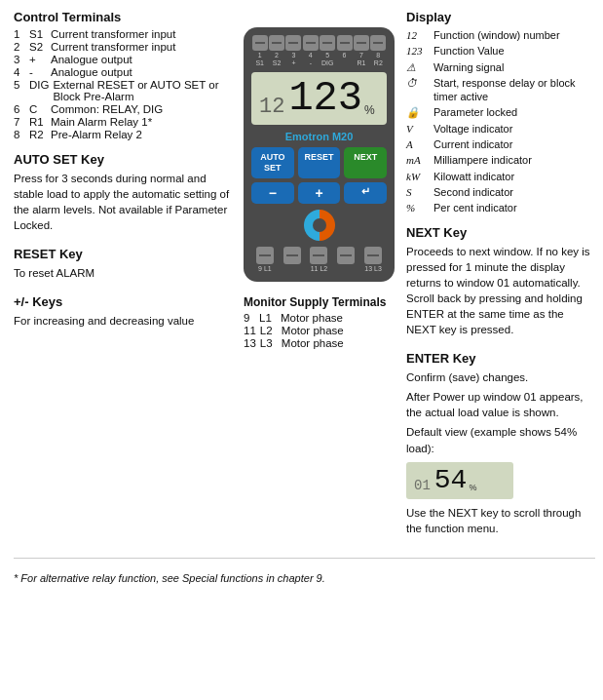 This screenshot has height=700, width=603. I want to click on display-section: Display 12 Function (window) number 123 …, so click(501, 113).